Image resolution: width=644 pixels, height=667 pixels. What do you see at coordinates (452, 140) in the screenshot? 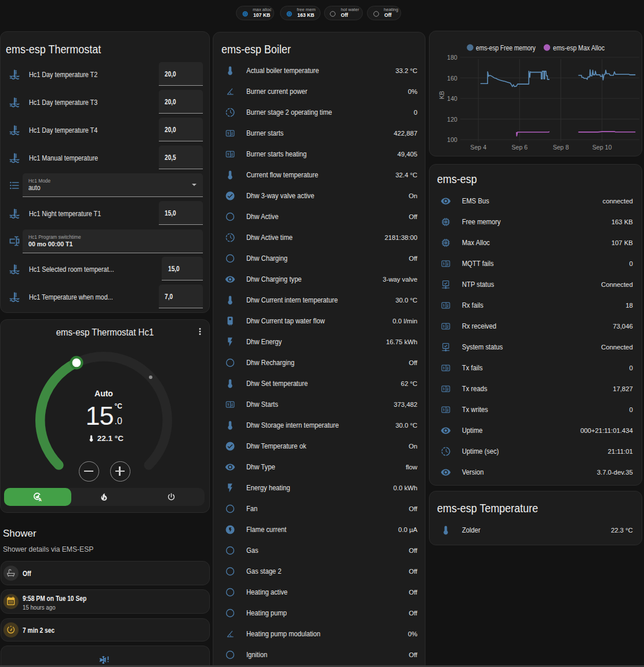
I see `svg-text: 100` at bounding box center [452, 140].